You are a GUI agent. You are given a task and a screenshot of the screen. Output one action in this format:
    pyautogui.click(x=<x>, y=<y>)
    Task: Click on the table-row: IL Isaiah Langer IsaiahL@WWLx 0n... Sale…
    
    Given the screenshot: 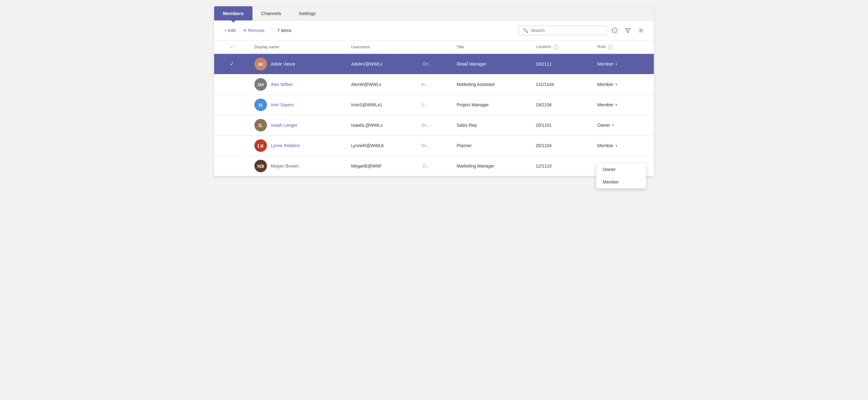 What is the action you would take?
    pyautogui.click(x=434, y=125)
    